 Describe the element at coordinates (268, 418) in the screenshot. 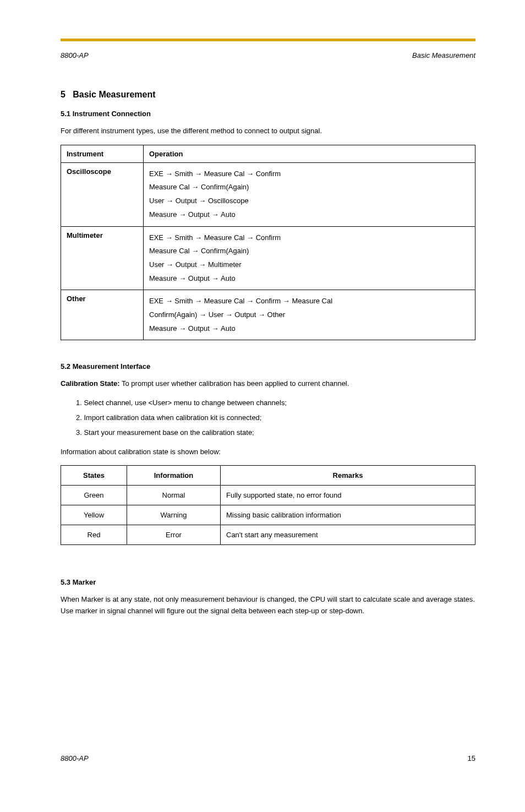

I see `calibration-list: 1. Select channel, use <User> menu to ch…` at that location.